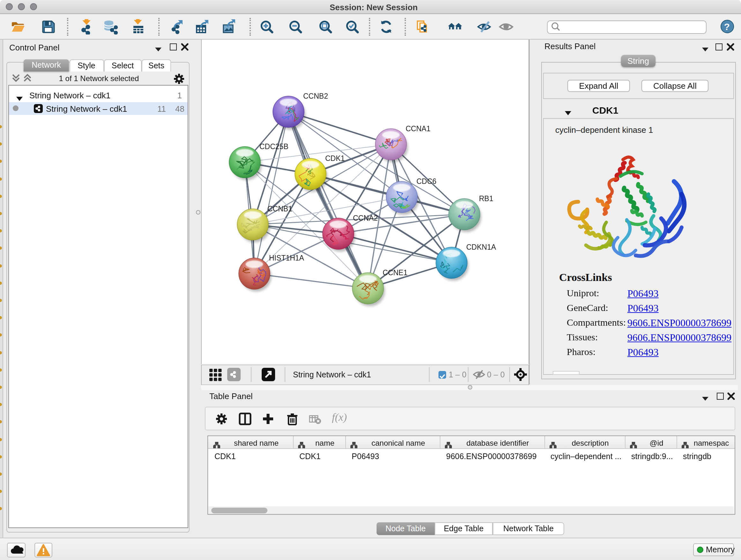 Image resolution: width=741 pixels, height=560 pixels. What do you see at coordinates (335, 158) in the screenshot?
I see `svg-text: CDK1` at bounding box center [335, 158].